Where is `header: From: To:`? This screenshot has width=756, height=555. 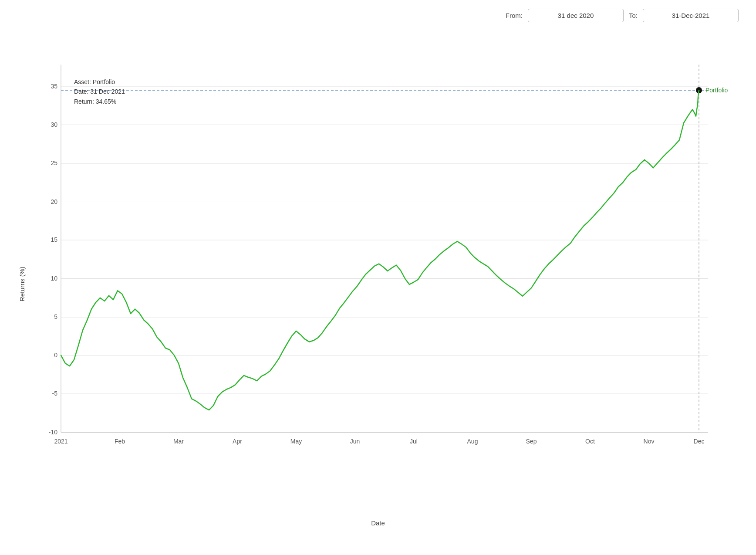
header: From: To: is located at coordinates (378, 14).